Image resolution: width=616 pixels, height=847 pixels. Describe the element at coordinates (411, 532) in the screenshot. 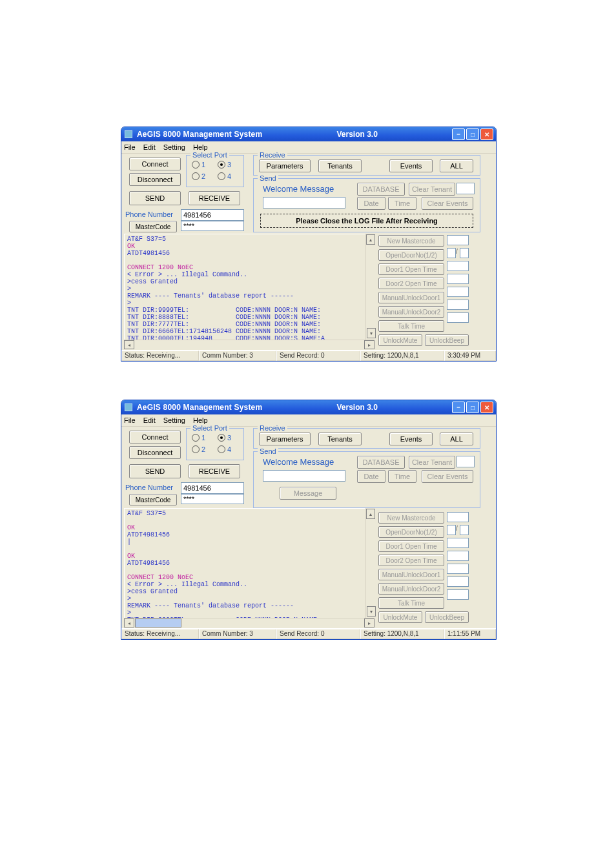

I see `open-door-no-button: OpenDoorNo(1/2)` at that location.